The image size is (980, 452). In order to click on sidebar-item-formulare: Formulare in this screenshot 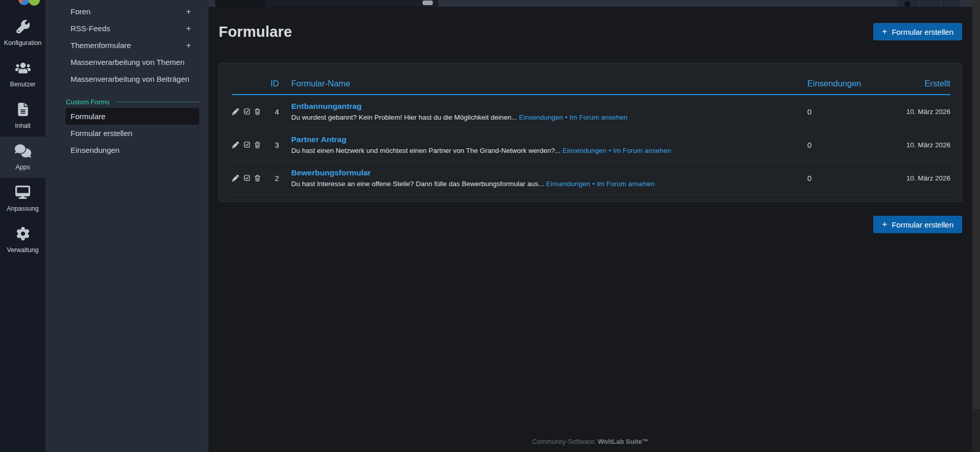, I will do `click(132, 117)`.